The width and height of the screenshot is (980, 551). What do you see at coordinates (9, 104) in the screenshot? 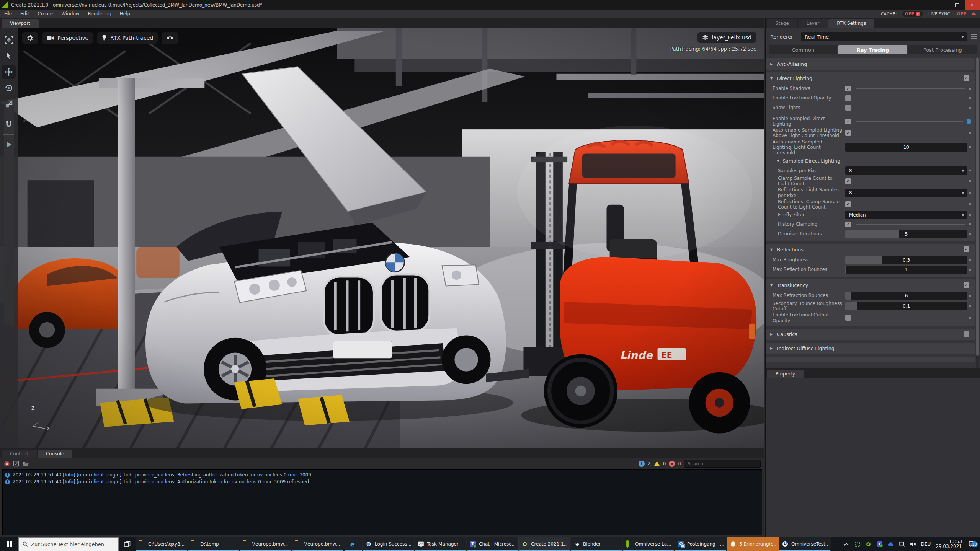
I see `scale-tool-button` at bounding box center [9, 104].